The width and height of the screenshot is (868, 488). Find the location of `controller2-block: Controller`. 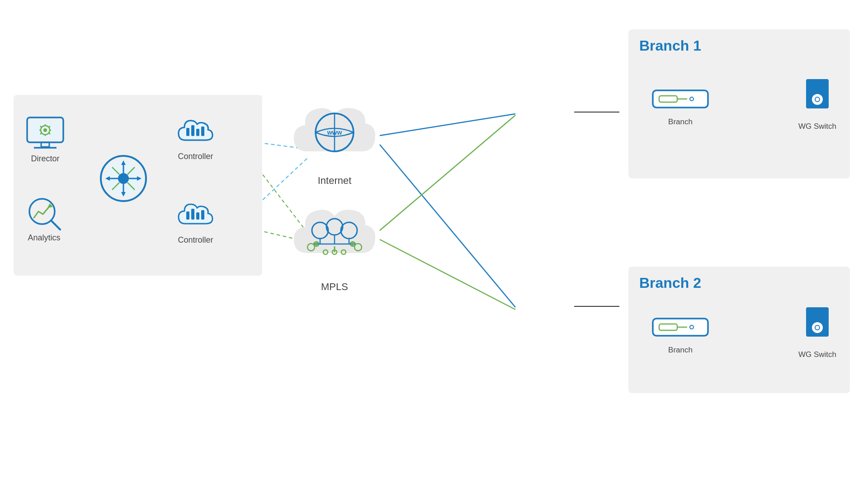

controller2-block: Controller is located at coordinates (195, 222).